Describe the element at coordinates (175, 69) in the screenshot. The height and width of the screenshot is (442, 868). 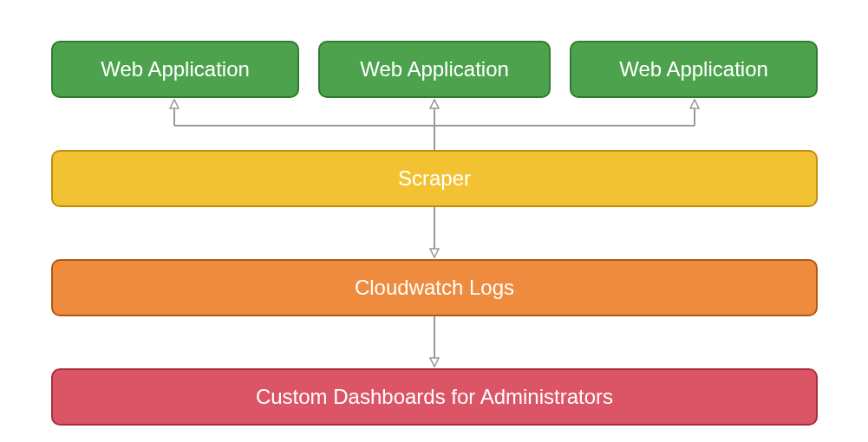
I see `node-web-app-1: Web Application` at that location.